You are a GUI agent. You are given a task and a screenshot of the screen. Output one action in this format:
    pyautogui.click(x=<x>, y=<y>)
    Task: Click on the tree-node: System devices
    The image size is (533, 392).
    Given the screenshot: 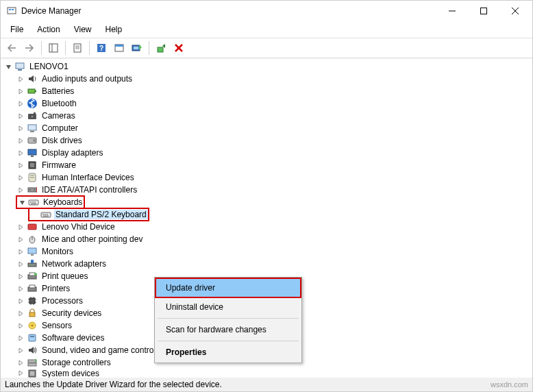 What is the action you would take?
    pyautogui.click(x=266, y=373)
    